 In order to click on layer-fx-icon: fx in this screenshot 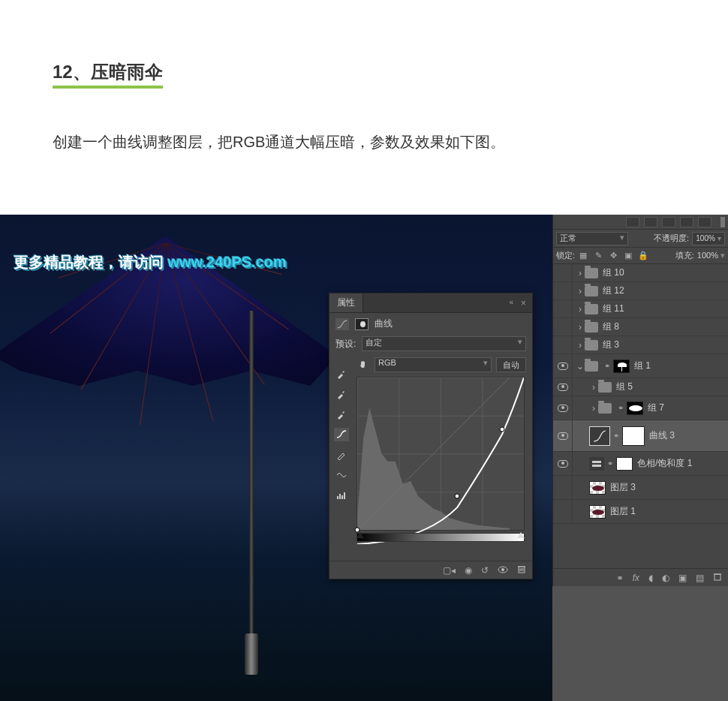, I will do `click(636, 578)`.